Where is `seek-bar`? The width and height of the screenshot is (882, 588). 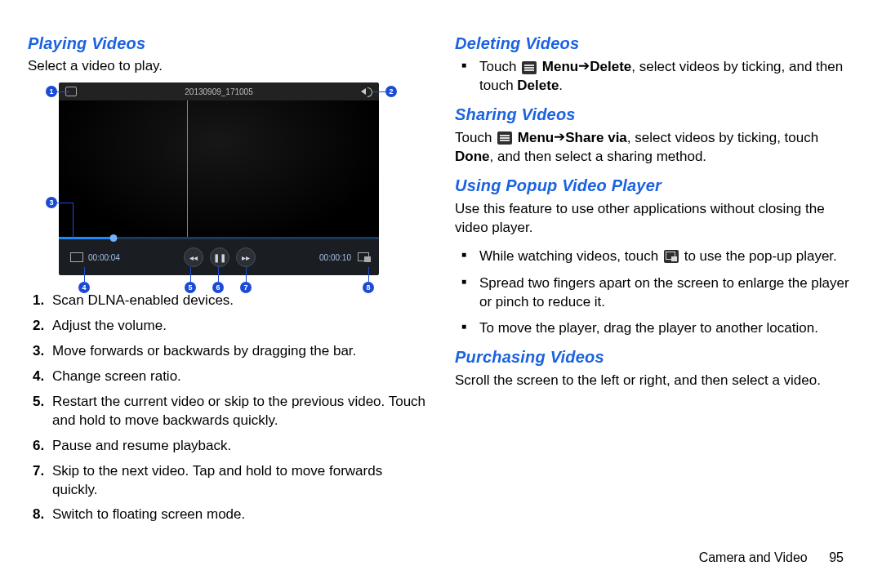
seek-bar is located at coordinates (219, 238).